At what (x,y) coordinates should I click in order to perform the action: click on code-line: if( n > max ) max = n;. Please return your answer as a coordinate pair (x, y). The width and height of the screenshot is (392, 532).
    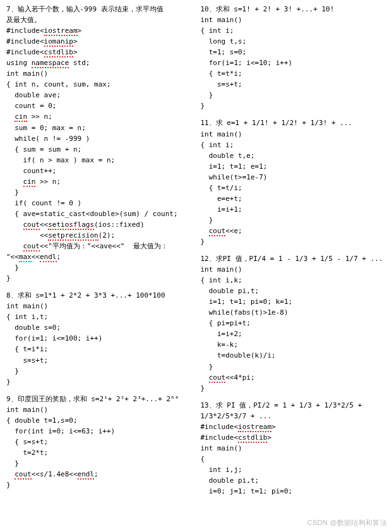
    Looking at the image, I should click on (99, 160).